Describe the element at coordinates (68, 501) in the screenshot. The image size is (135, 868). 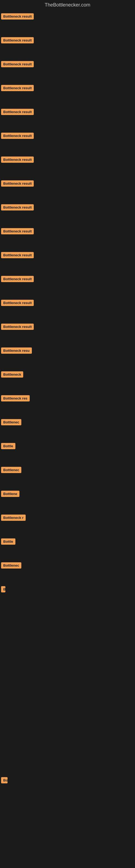
I see `list-item: Bottlene` at that location.